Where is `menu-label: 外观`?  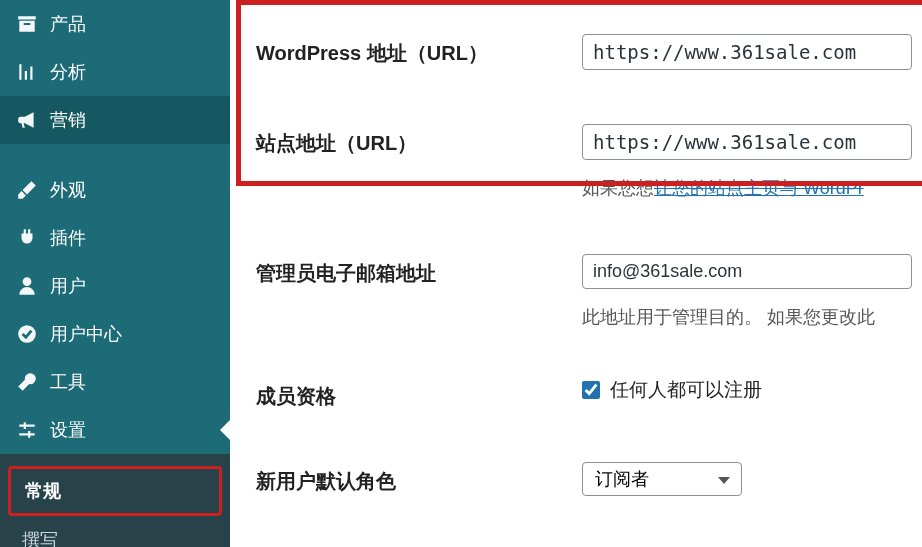
menu-label: 外观 is located at coordinates (68, 190).